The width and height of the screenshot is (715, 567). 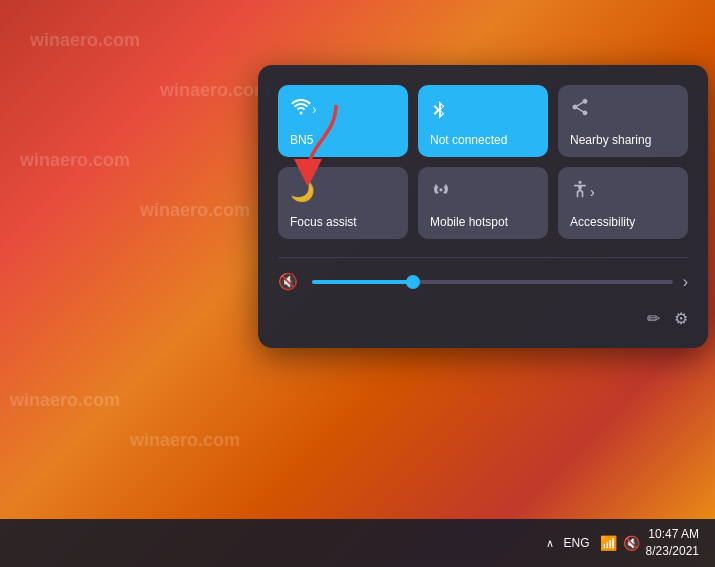 What do you see at coordinates (302, 140) in the screenshot?
I see `wifi-label: BN5` at bounding box center [302, 140].